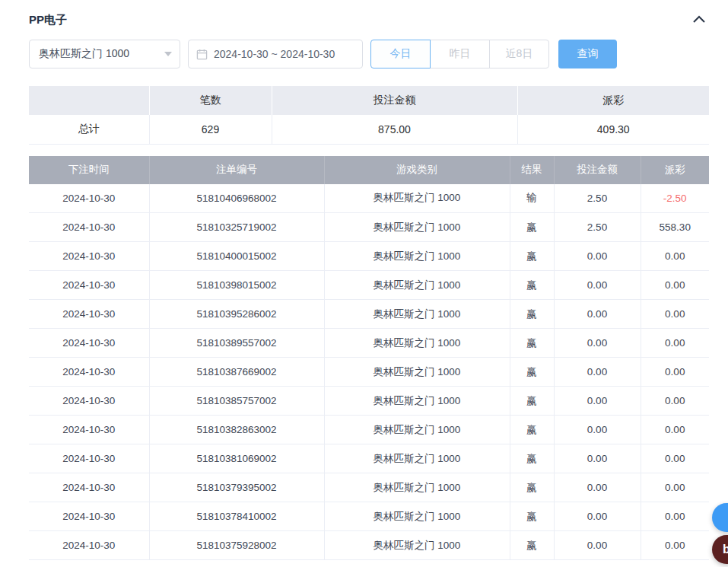 This screenshot has width=728, height=567. What do you see at coordinates (369, 129) in the screenshot?
I see `summary-total-row: 总计 629 875.00 409.30` at bounding box center [369, 129].